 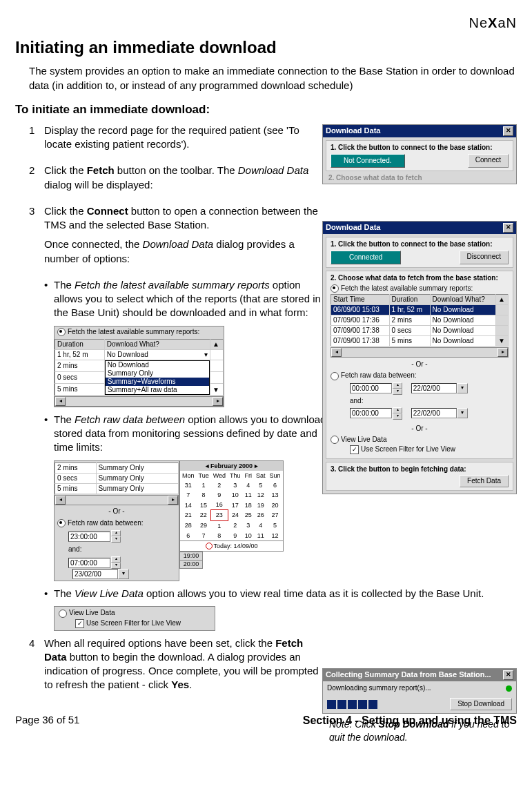 I want to click on checkbox-screen-filter: ✓, so click(x=355, y=450).